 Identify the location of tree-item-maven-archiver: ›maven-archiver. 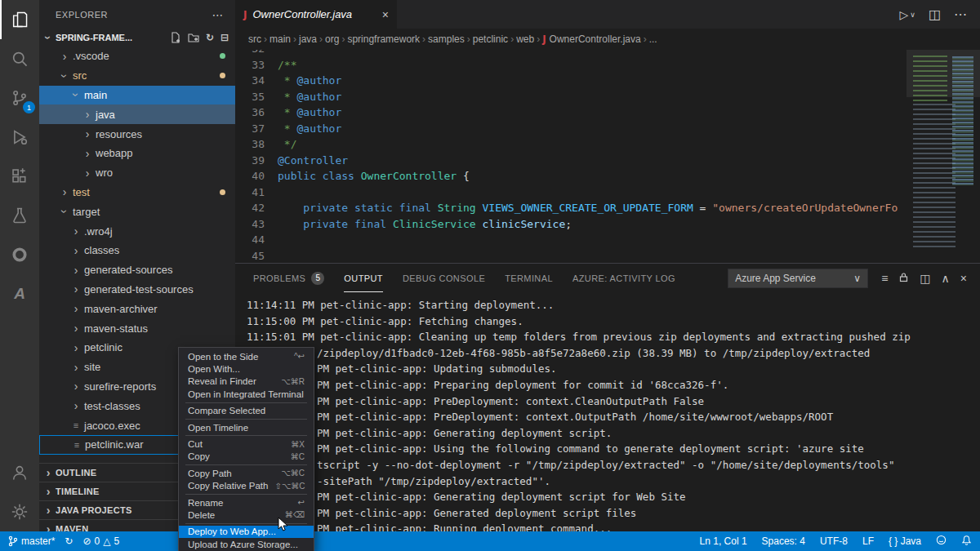
(137, 309).